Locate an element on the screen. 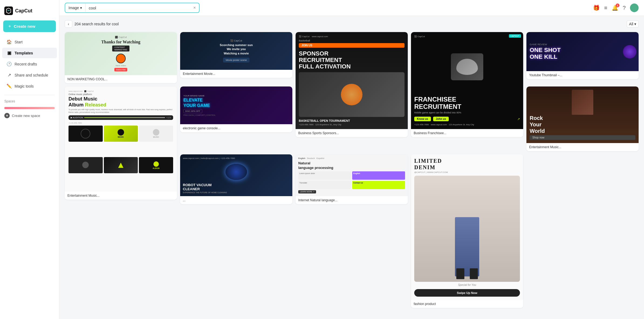 Image resolution: width=644 pixels, height=319 pixels. search-type-label: Image is located at coordinates (74, 8).